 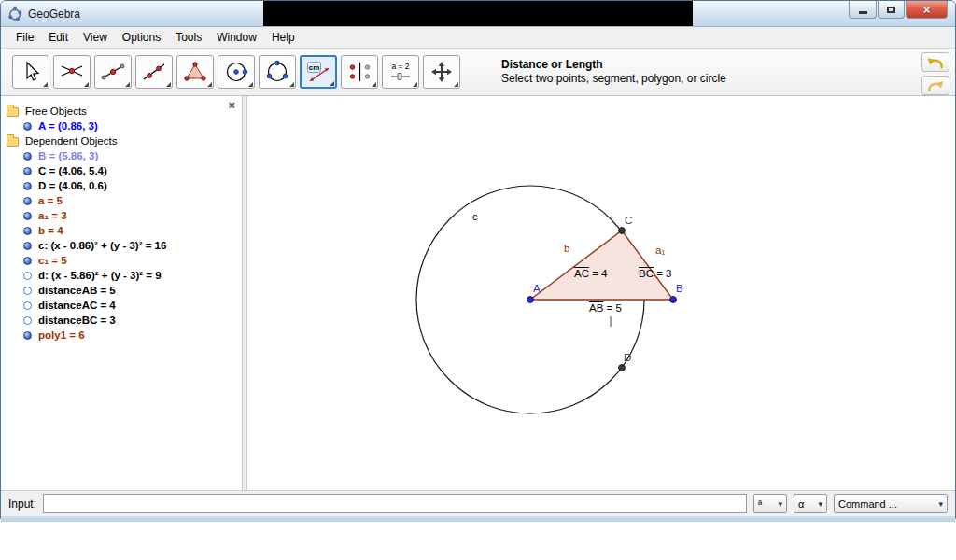 I want to click on object-text: A = (0.86, 3), so click(x=68, y=126).